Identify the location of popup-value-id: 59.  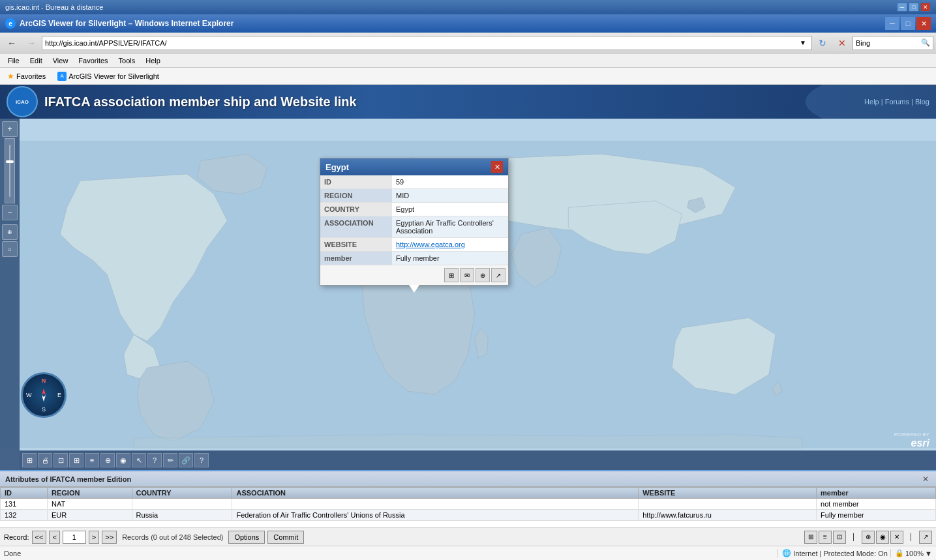
(450, 182).